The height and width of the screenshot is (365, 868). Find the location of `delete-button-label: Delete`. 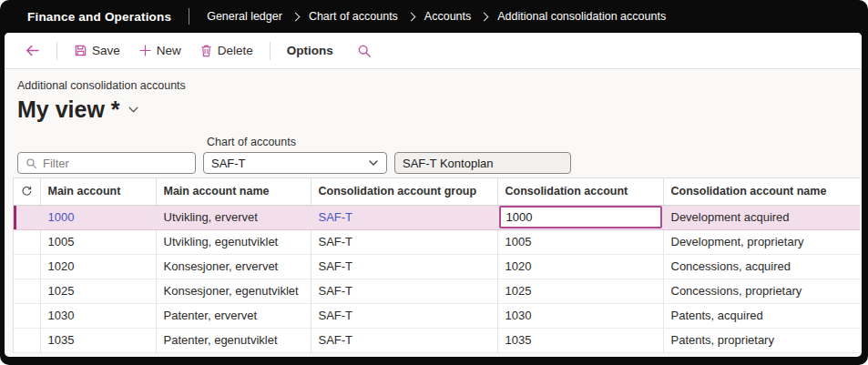

delete-button-label: Delete is located at coordinates (235, 51).